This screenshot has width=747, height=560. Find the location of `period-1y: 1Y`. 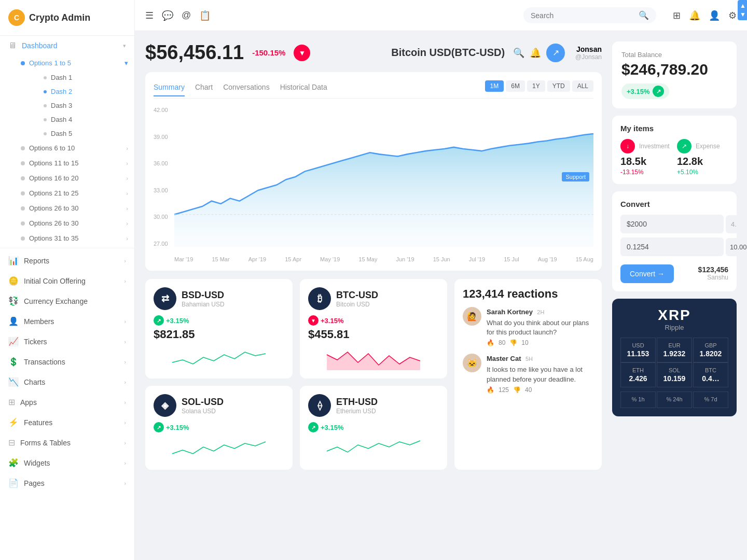

period-1y: 1Y is located at coordinates (536, 86).